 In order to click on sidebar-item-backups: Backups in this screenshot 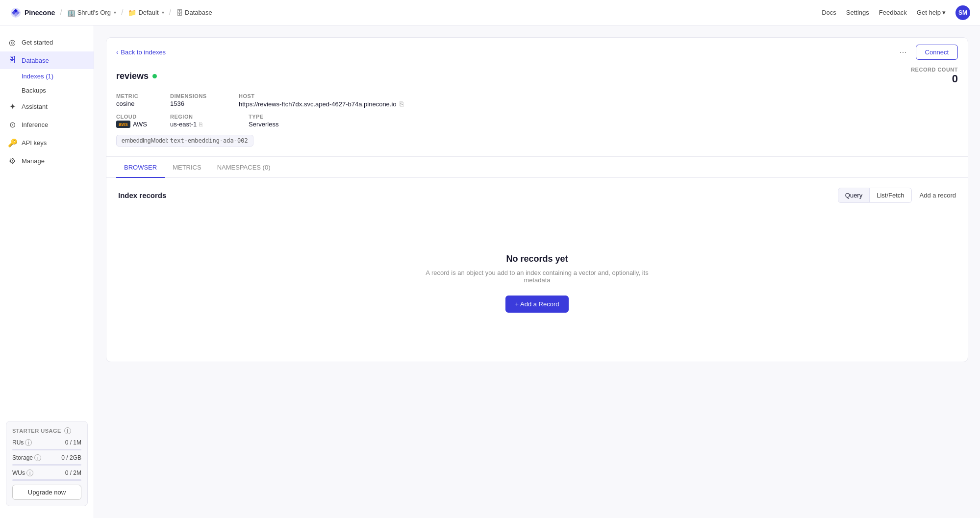, I will do `click(58, 90)`.